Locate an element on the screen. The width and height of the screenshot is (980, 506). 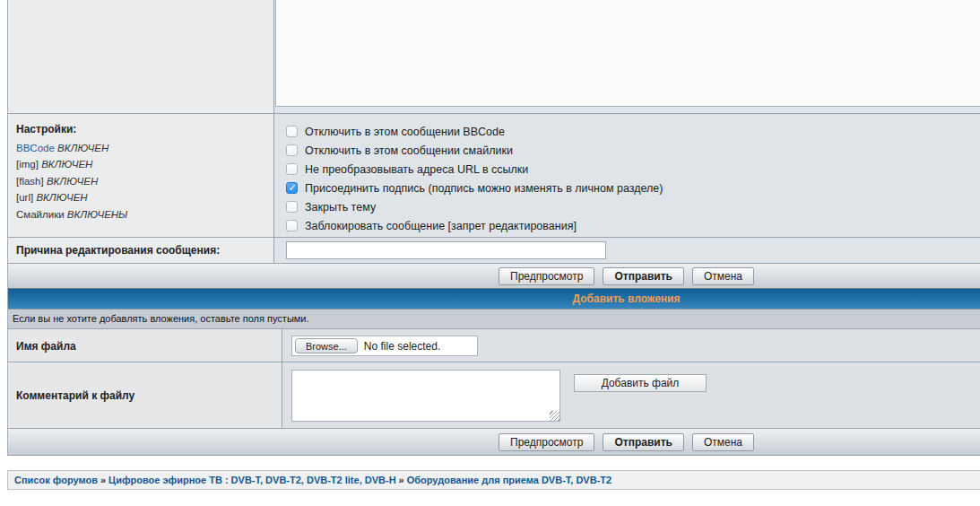
file-comment-row: Комментарий к файлу Добавить файл is located at coordinates (494, 396).